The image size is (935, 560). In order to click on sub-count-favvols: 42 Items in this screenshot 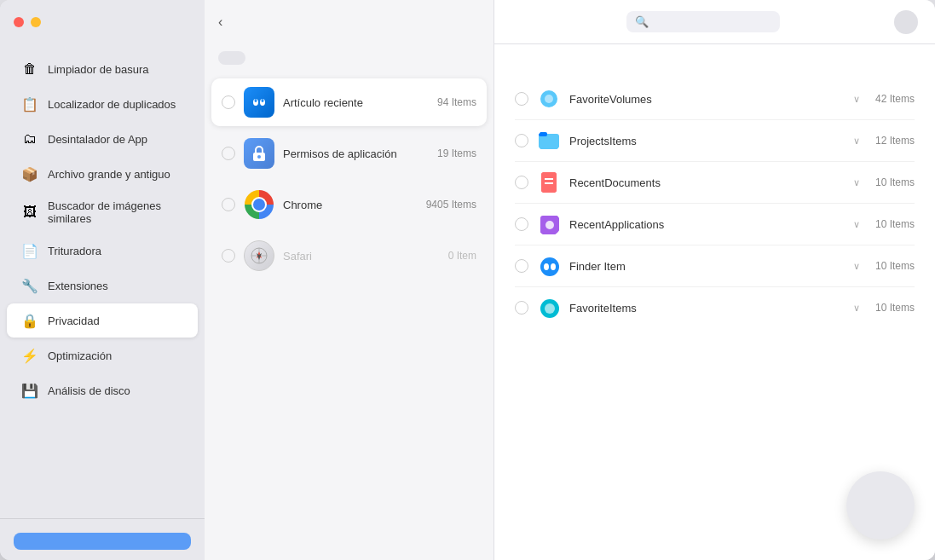, I will do `click(895, 99)`.